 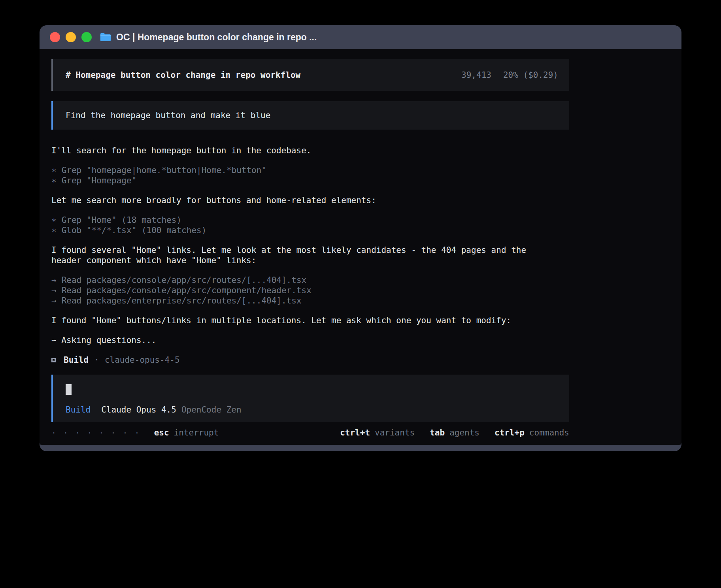 What do you see at coordinates (71, 37) in the screenshot?
I see `minimize-button` at bounding box center [71, 37].